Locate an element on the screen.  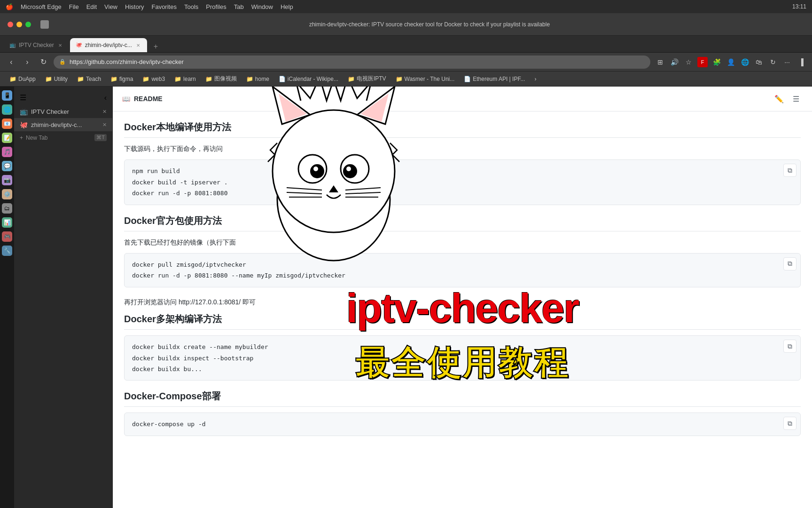
menu-tools: Tools is located at coordinates (191, 7).